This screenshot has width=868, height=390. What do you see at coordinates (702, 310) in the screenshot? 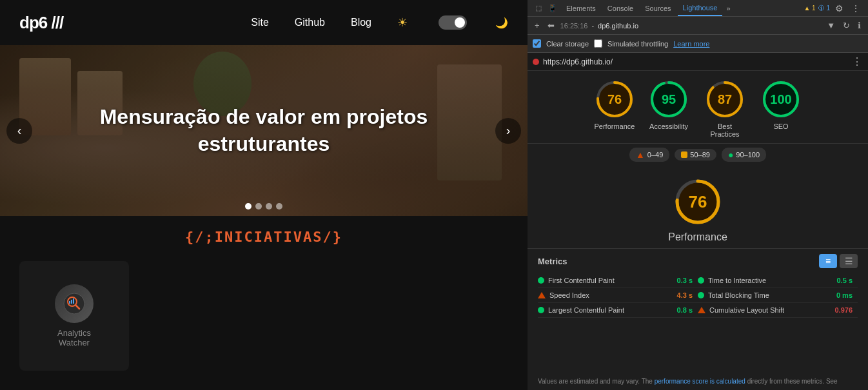
I see `cls-status-dot` at bounding box center [702, 310].